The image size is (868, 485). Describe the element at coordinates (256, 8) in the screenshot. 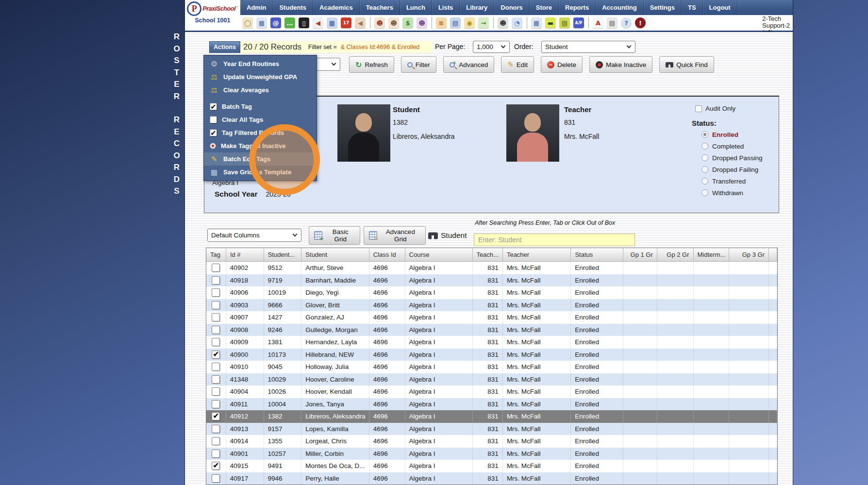

I see `nav-item-admin: Admin` at that location.